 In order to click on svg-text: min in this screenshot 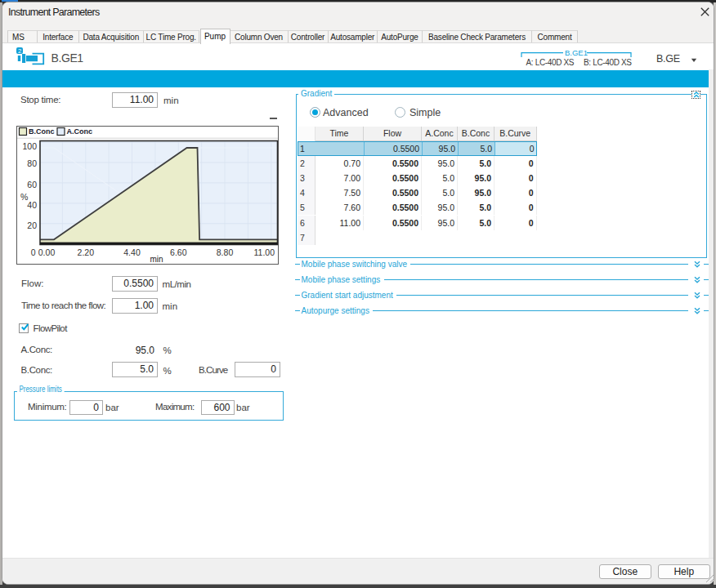, I will do `click(156, 260)`.